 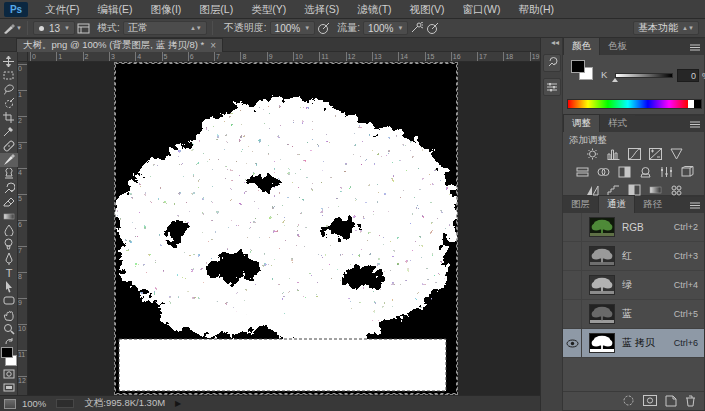 What do you see at coordinates (582, 46) in the screenshot?
I see `tab-color: 颜色` at bounding box center [582, 46].